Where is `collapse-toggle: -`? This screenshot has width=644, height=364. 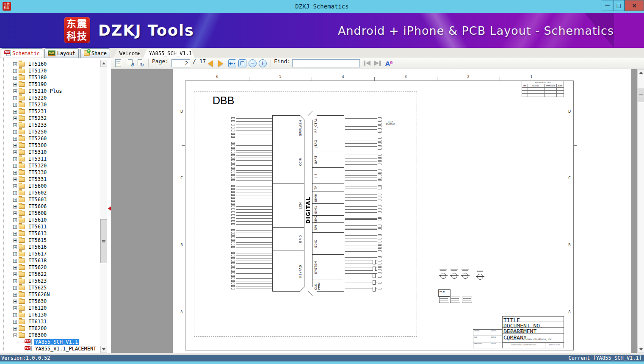 collapse-toggle: - is located at coordinates (15, 336).